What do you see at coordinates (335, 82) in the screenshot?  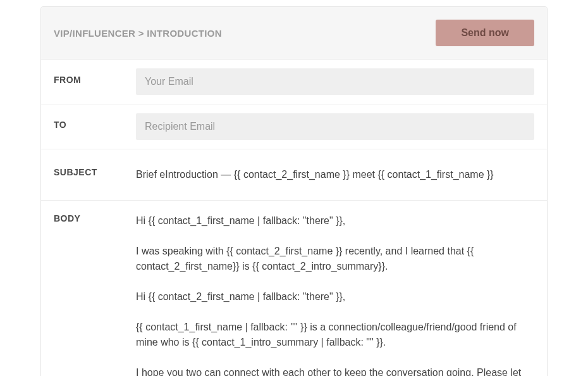 I see `from-input` at bounding box center [335, 82].